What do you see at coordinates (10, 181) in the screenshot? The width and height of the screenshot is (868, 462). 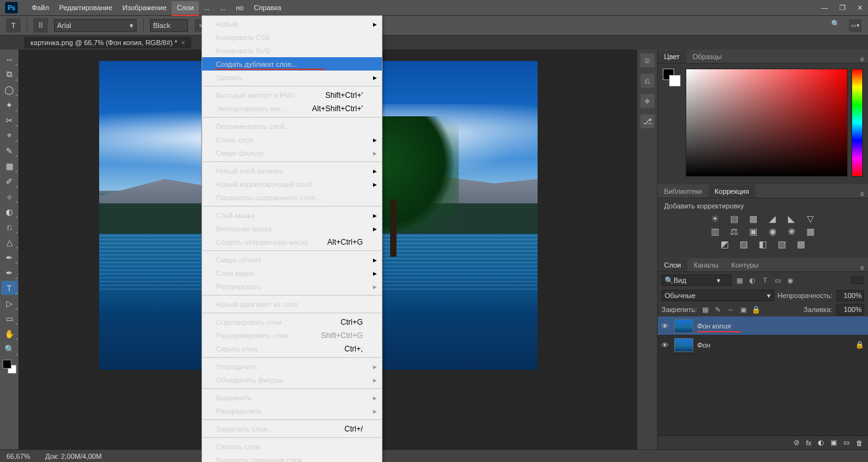 I see `tool-item: ✐` at bounding box center [10, 181].